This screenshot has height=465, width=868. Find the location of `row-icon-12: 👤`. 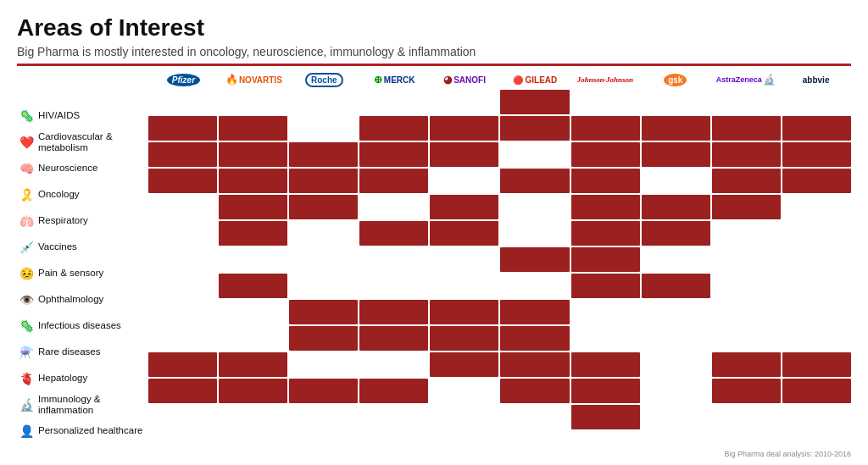

row-icon-12: 👤 is located at coordinates (26, 432).